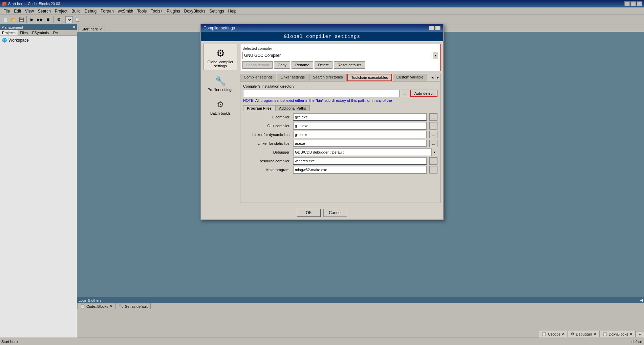 The height and width of the screenshot is (345, 644). What do you see at coordinates (220, 53) in the screenshot?
I see `global-compiler-icon: ⚙` at bounding box center [220, 53].